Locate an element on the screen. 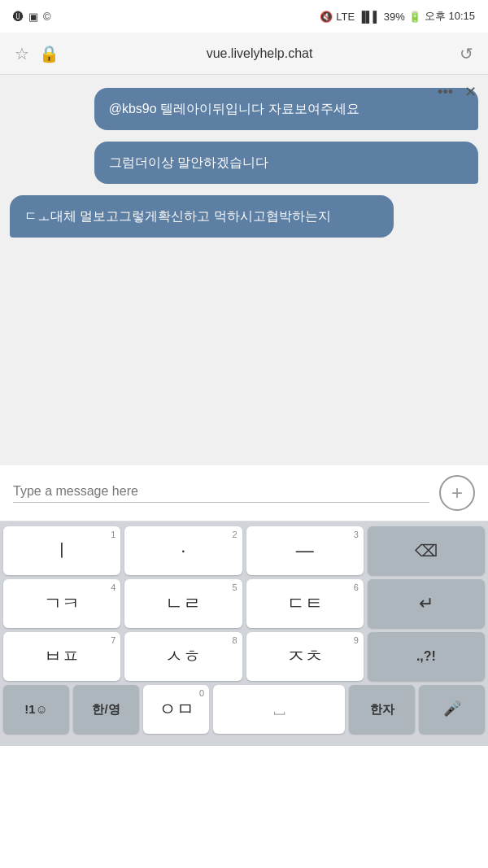 The width and height of the screenshot is (488, 868). key-sh: 8 ㅅㅎ is located at coordinates (183, 656).